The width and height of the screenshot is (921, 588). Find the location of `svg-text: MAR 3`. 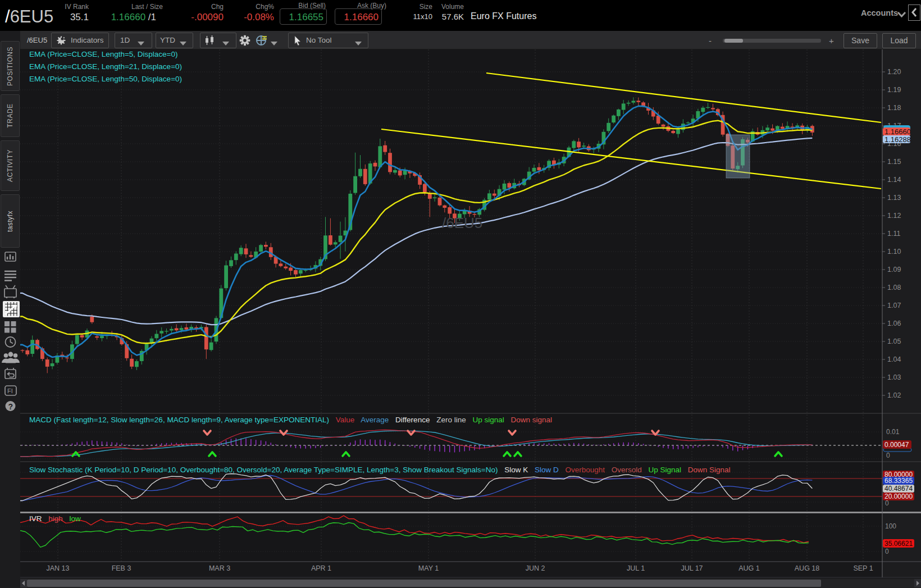

svg-text: MAR 3 is located at coordinates (220, 568).